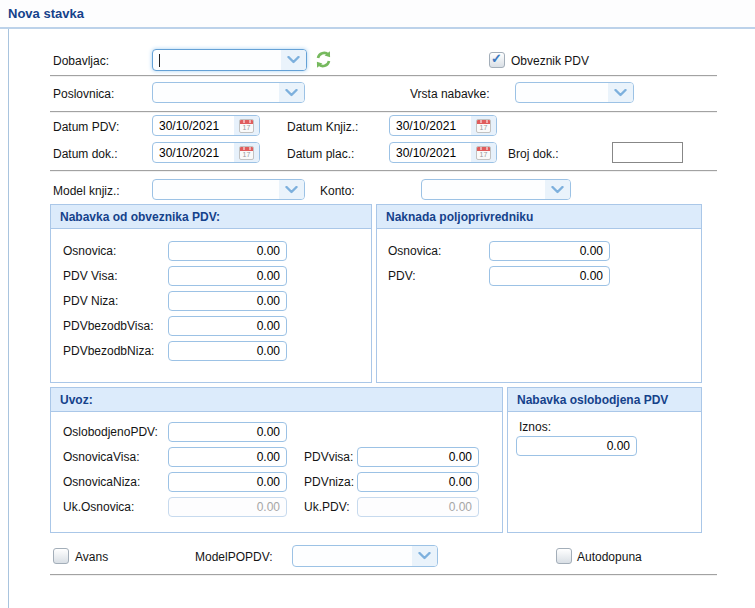 The width and height of the screenshot is (755, 608). Describe the element at coordinates (108, 351) in the screenshot. I see `field-label: PDVbezodbNiza:` at that location.